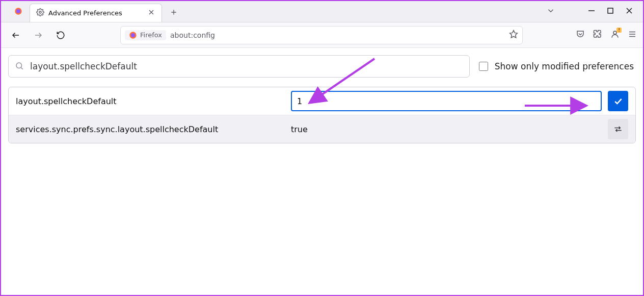 This screenshot has width=644, height=296. Describe the element at coordinates (580, 35) in the screenshot. I see `pocket-icon` at that location.